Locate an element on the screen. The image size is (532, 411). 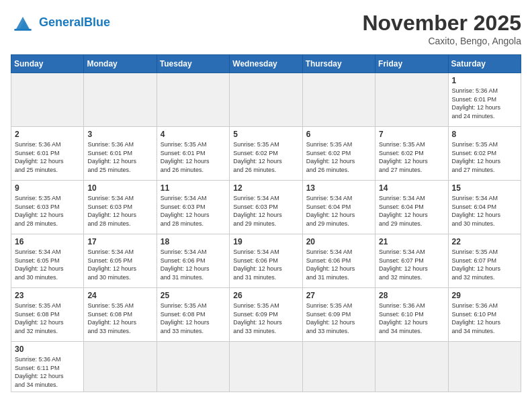
calendar-day: 27Sunrise: 5:35 AM Sunset: 6:09 PM Dayli… is located at coordinates (339, 315).